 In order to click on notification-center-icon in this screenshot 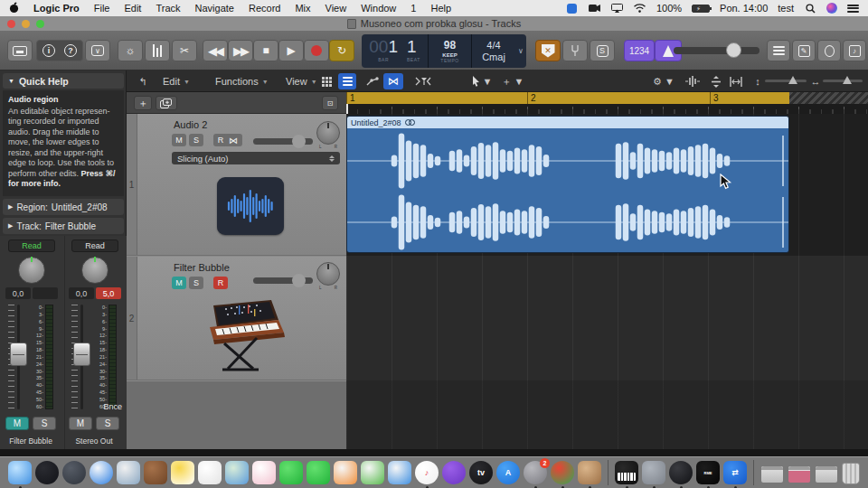, I will do `click(854, 9)`.